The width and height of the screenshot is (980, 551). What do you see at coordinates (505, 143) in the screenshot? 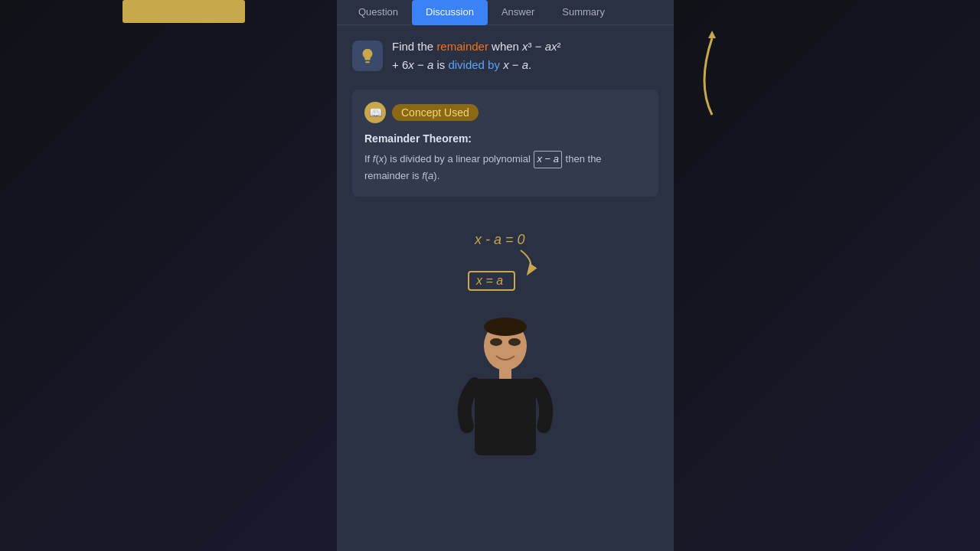
I see `concept-section: 📖 Concept Used Remainder Theorem: If f(x…` at bounding box center [505, 143].